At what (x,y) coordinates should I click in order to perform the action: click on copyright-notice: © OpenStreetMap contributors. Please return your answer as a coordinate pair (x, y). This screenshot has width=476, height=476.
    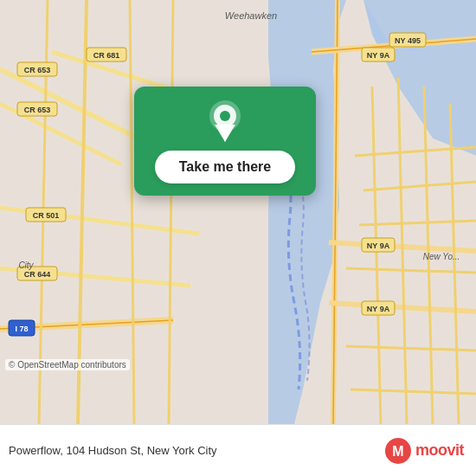
    Looking at the image, I should click on (68, 365).